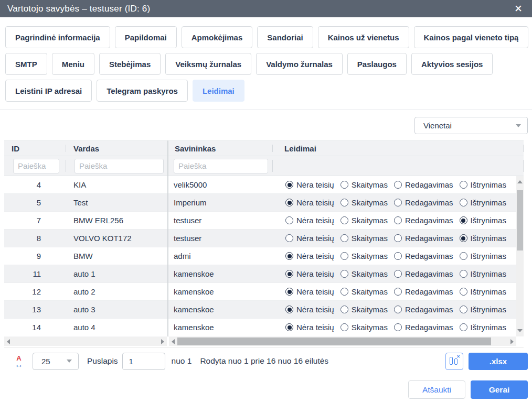 The width and height of the screenshot is (532, 403). Describe the element at coordinates (520, 331) in the screenshot. I see `scroll-down-icon` at that location.